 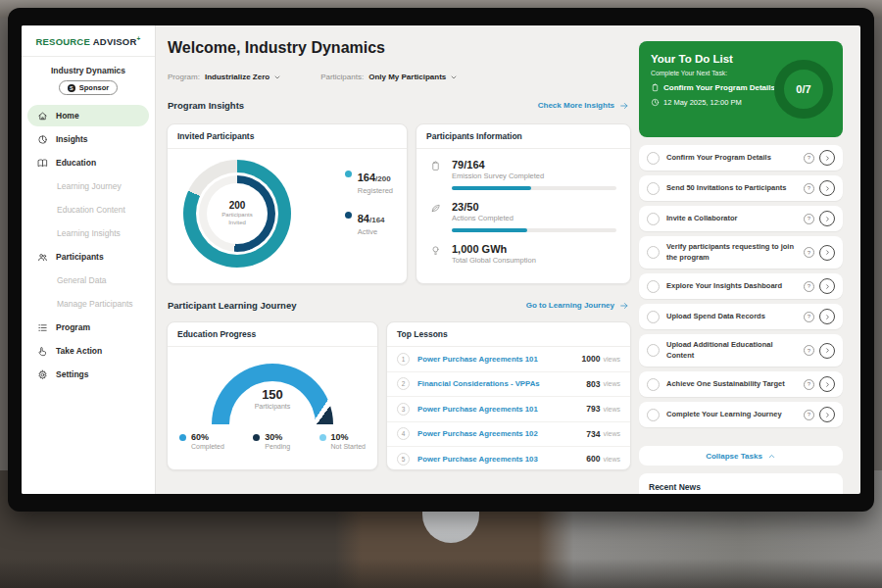 I want to click on leaf-icon, so click(x=435, y=208).